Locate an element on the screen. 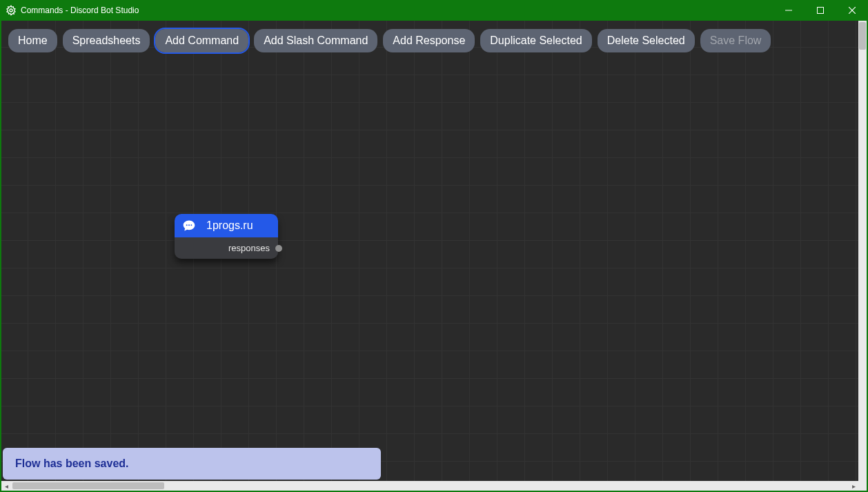  command-node: 1progs.ru responses is located at coordinates (226, 236).